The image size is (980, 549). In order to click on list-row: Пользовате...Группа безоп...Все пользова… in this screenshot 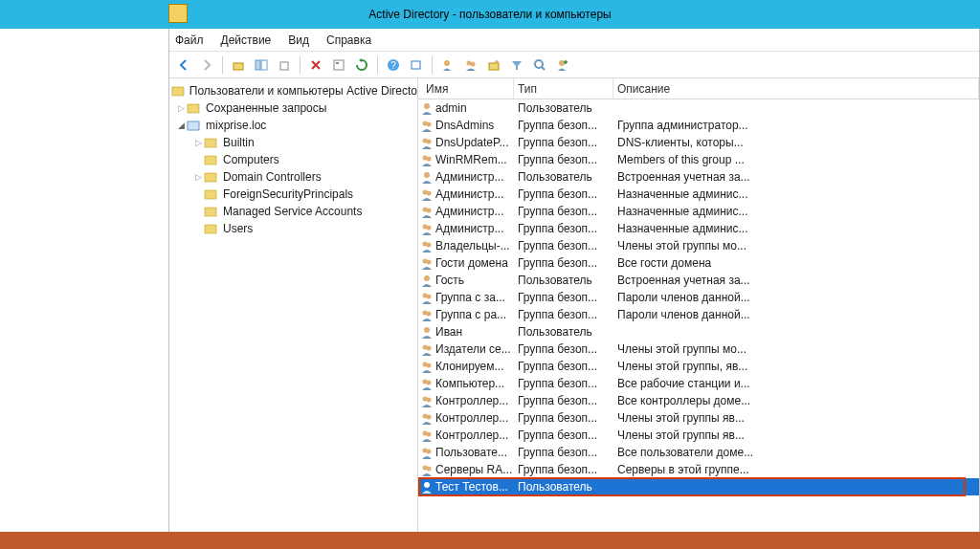, I will do `click(699, 452)`.